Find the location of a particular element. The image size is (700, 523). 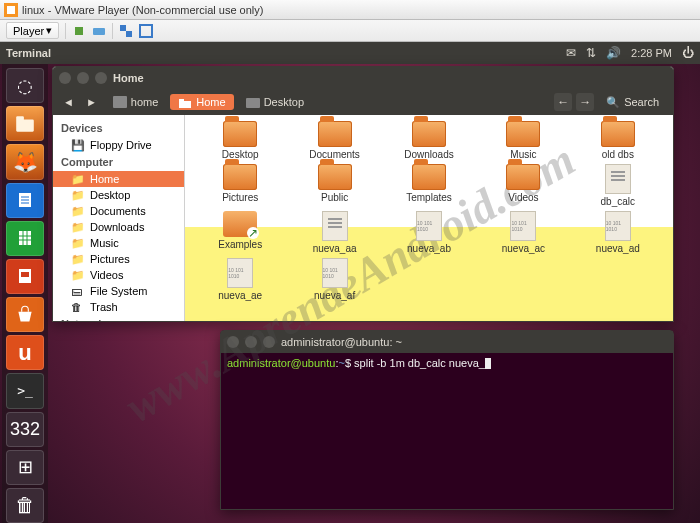

file-nueva-ac: 10 101 1010nueva_ac is located at coordinates (523, 232).